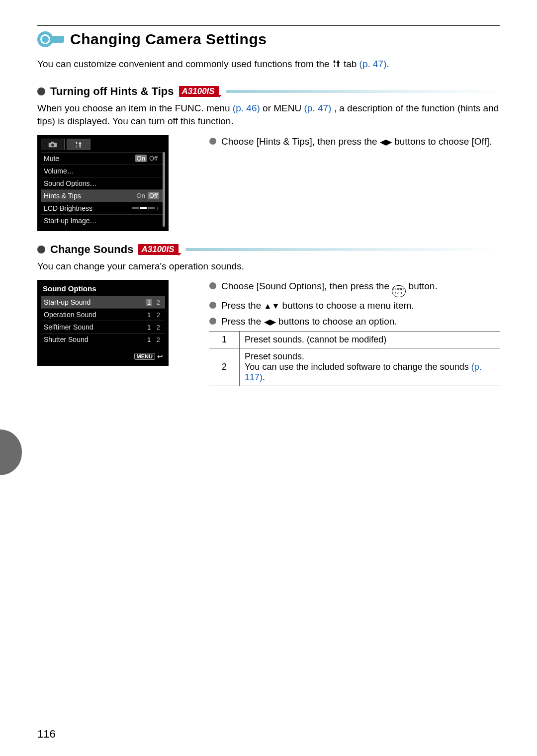  Describe the element at coordinates (268, 39) in the screenshot. I see `page-title-row: Changing Camera Settings` at that location.